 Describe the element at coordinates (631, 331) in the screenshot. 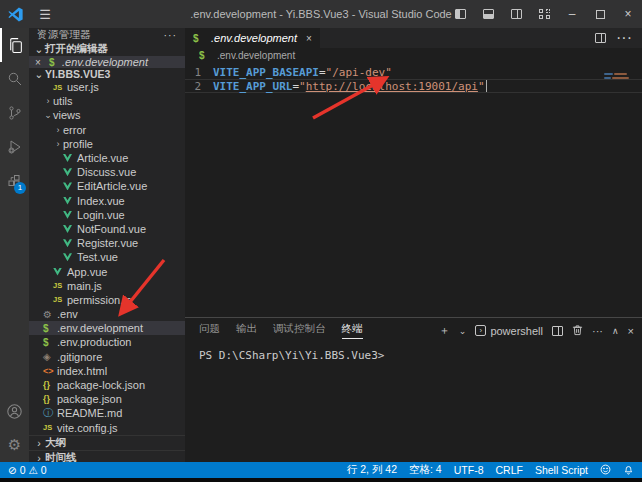

I see `close-panel-icon: ×` at that location.